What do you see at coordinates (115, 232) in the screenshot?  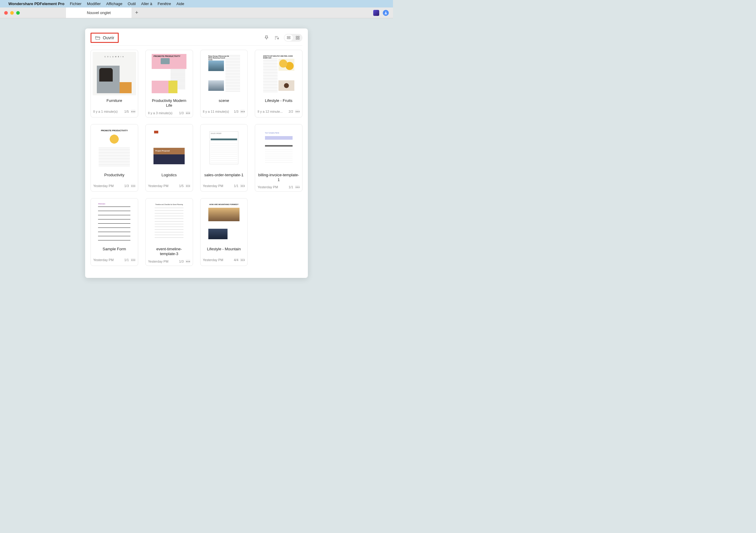 I see `file-card: PANACEASample FormYesterday PM1/1•••` at bounding box center [115, 232].